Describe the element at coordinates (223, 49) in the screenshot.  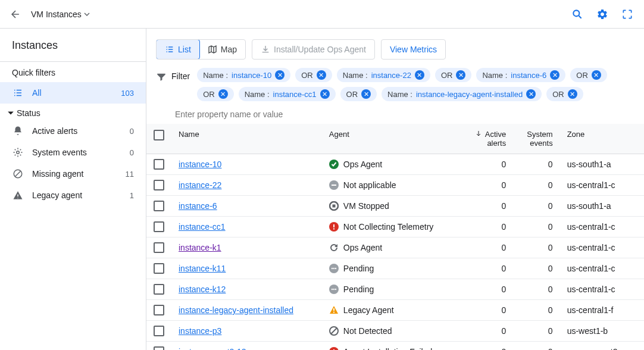
I see `map-view-button: Map` at that location.